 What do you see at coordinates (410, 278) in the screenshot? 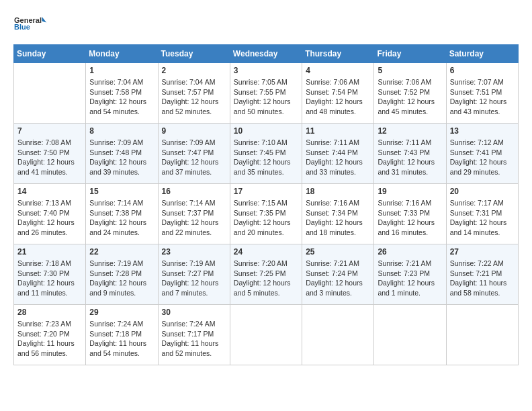
I see `day-info: Sunrise: 7:21 AMSunset: 7:23 PMDaylight:…` at bounding box center [410, 278].